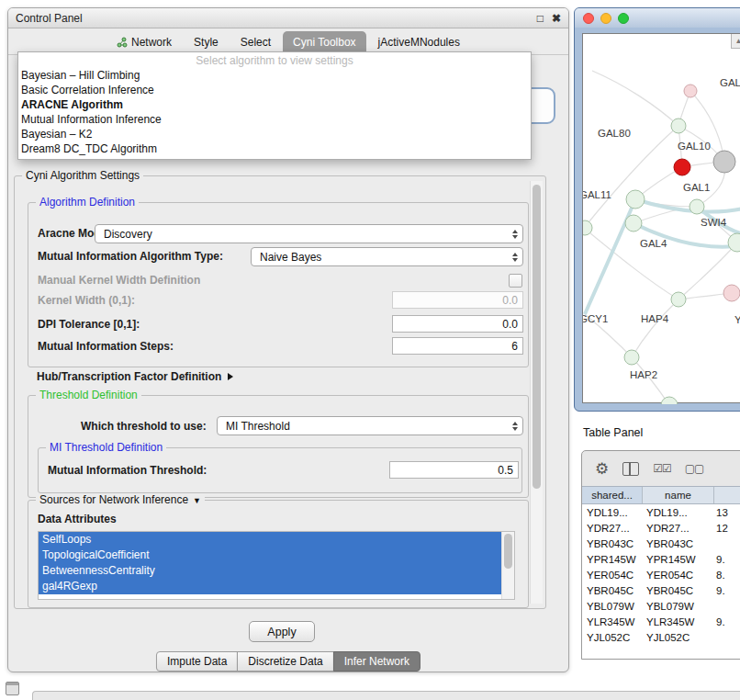 The image size is (740, 700). I want to click on zoom-traffic-light-icon, so click(623, 18).